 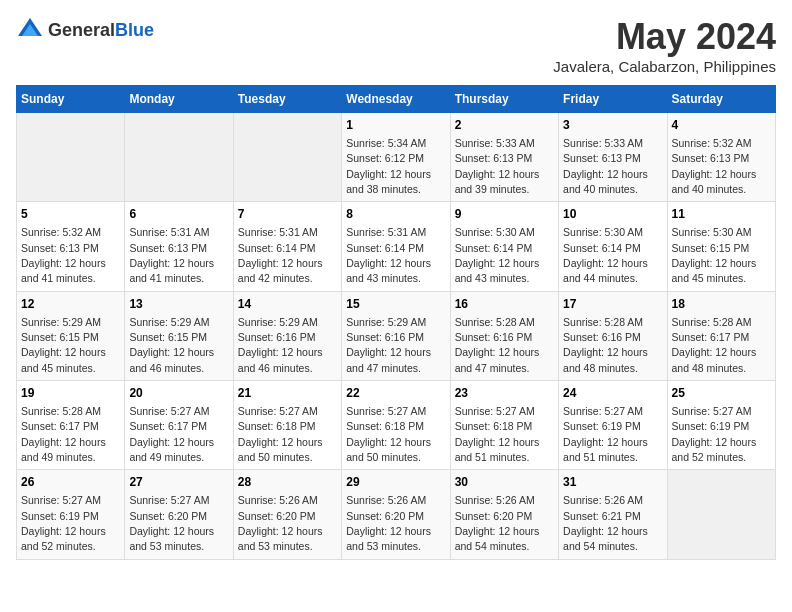 What do you see at coordinates (504, 482) in the screenshot?
I see `day-number: 30` at bounding box center [504, 482].